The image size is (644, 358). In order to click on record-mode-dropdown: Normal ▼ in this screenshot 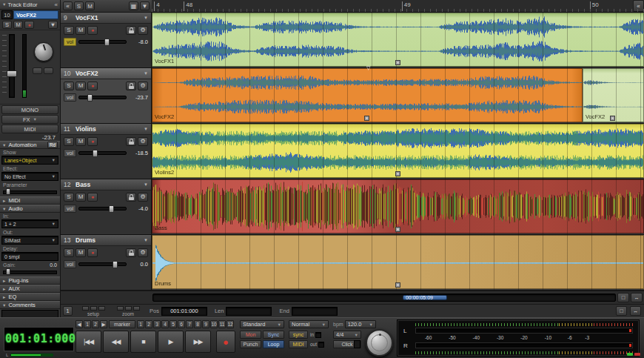, I will do `click(309, 325)`.